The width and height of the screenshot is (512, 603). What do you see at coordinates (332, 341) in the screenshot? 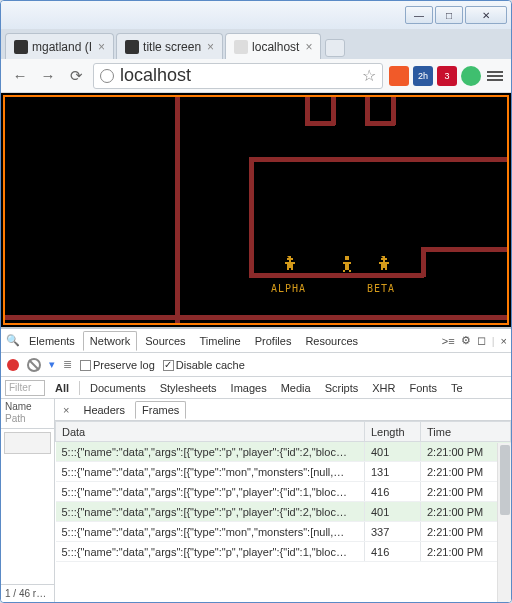
I see `devtools-tab-resources: Resources` at bounding box center [332, 341].